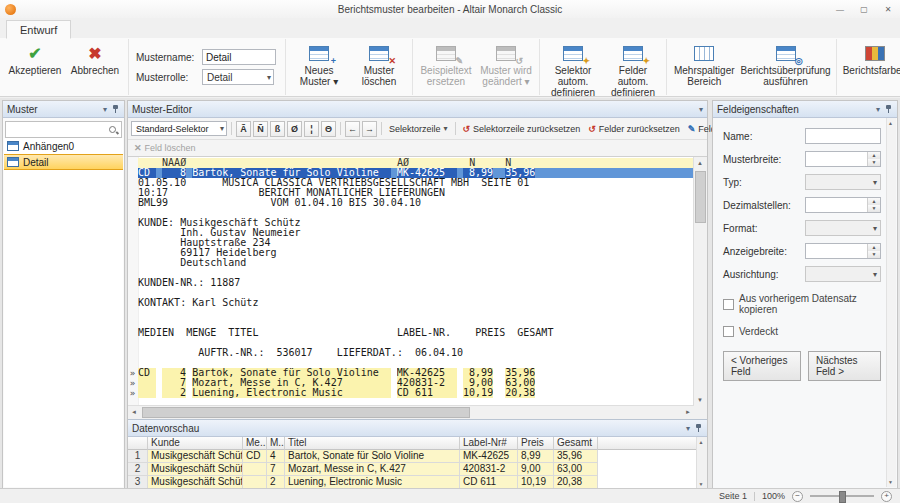 The width and height of the screenshot is (900, 503). What do you see at coordinates (416, 303) in the screenshot?
I see `report-line: KONTAKT: Karl Schütz` at bounding box center [416, 303].